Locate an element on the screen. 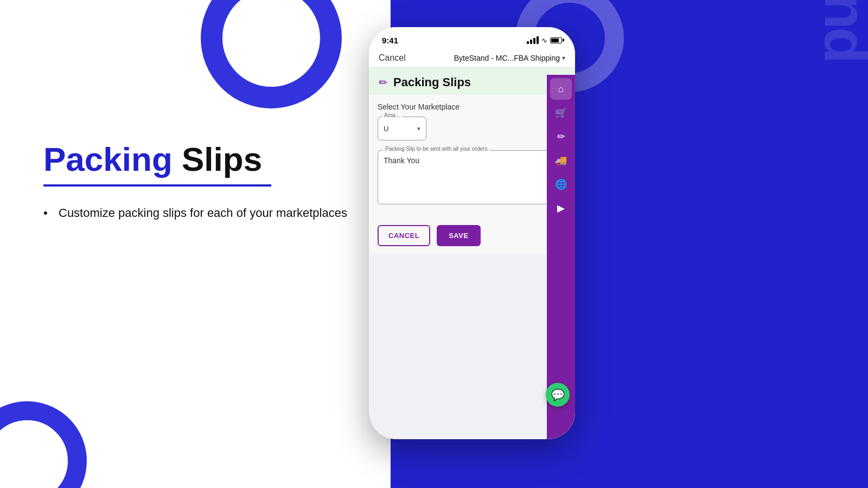 This screenshot has width=868, height=488. title-underline is located at coordinates (157, 185).